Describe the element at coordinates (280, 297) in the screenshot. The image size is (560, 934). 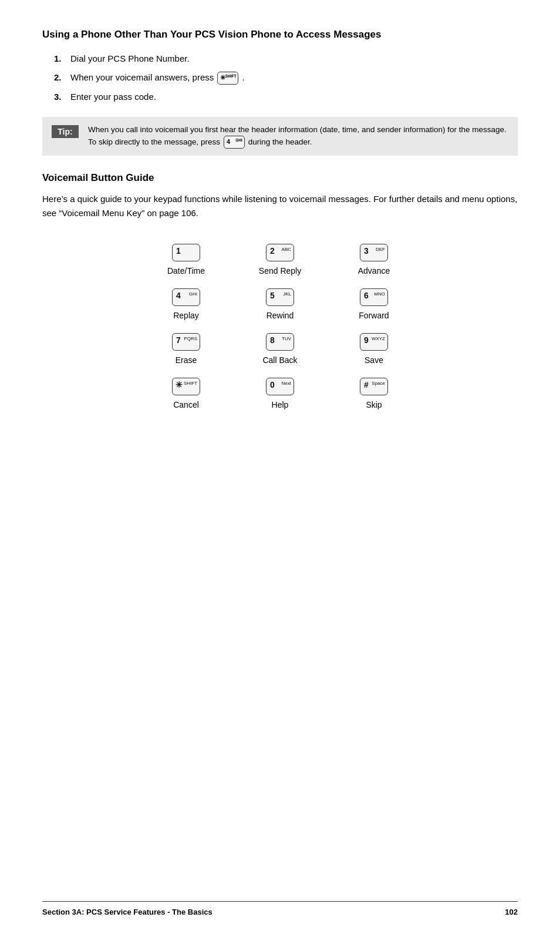
I see `key-5-btn: 5 JKL` at that location.